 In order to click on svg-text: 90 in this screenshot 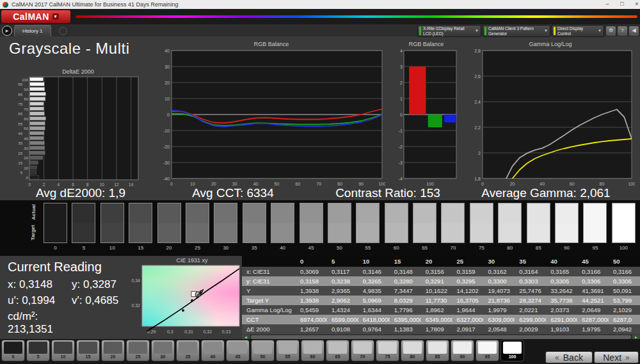, I will do `click(361, 184)`.